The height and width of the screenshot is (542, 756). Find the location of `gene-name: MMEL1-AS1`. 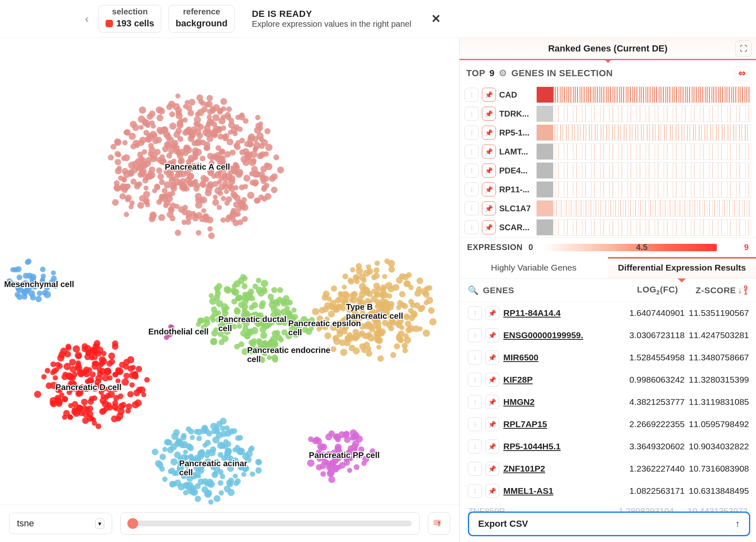

gene-name: MMEL1-AS1 is located at coordinates (551, 491).